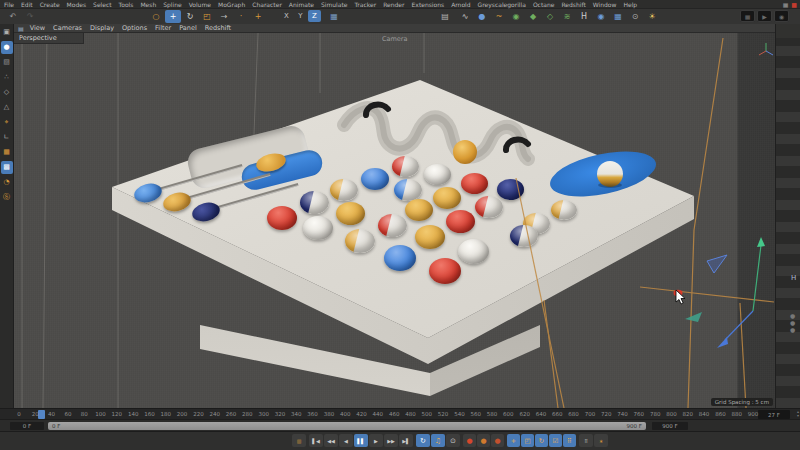  I want to click on rotate-tool: ↻, so click(190, 16).